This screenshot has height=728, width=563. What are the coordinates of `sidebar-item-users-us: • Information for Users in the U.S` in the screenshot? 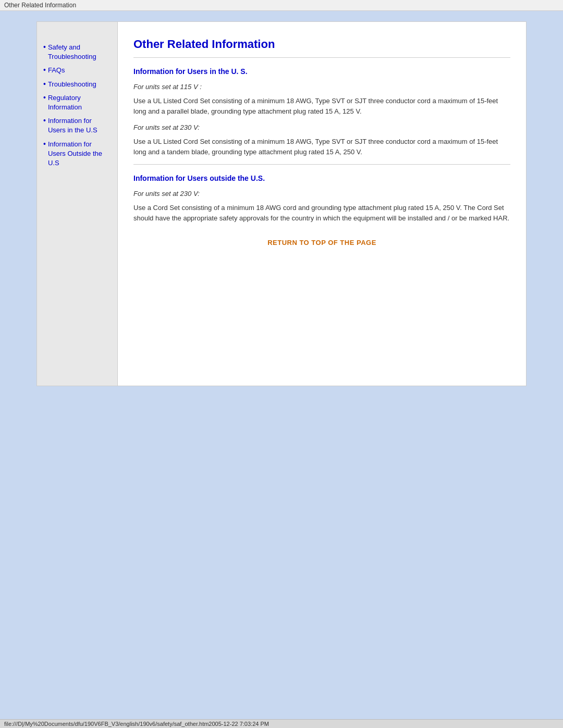 It's located at (77, 126).